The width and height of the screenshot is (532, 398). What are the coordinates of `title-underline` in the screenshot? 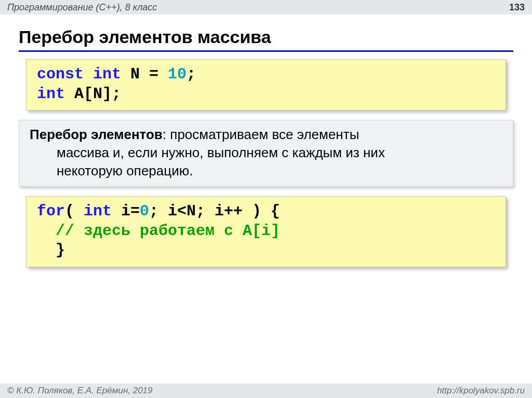 It's located at (266, 51).